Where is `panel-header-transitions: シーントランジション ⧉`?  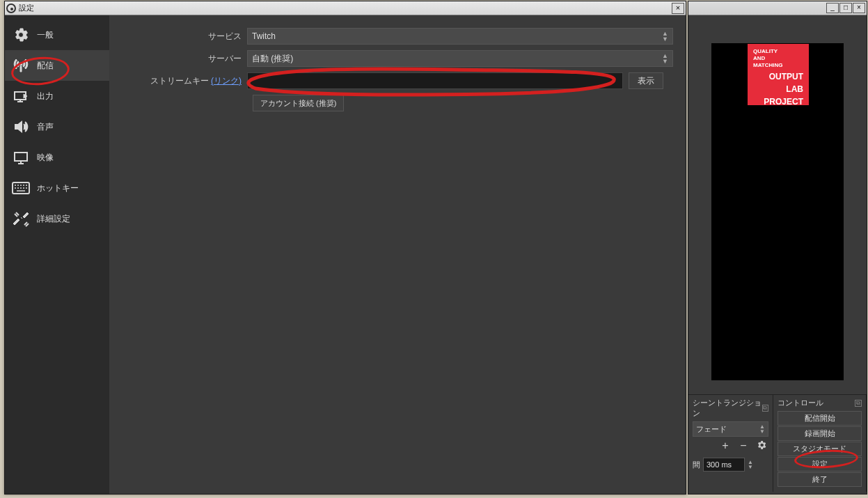 panel-header-transitions: シーントランジション ⧉ is located at coordinates (731, 408).